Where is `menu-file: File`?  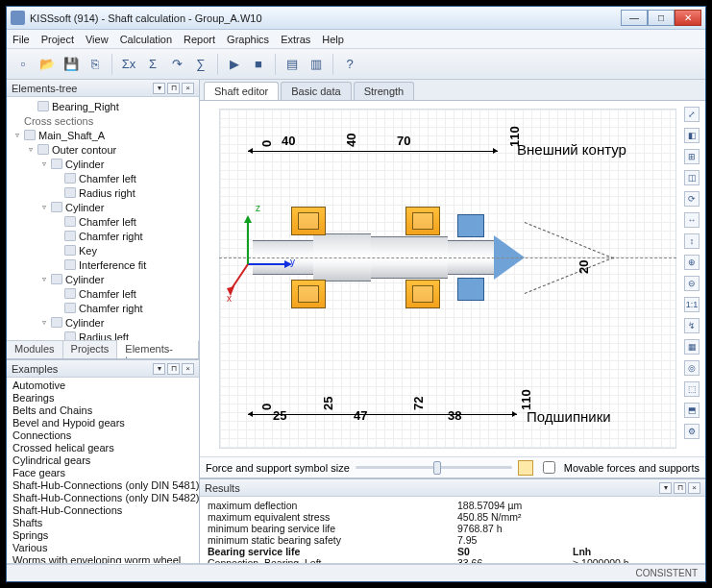 menu-file: File is located at coordinates (21, 39).